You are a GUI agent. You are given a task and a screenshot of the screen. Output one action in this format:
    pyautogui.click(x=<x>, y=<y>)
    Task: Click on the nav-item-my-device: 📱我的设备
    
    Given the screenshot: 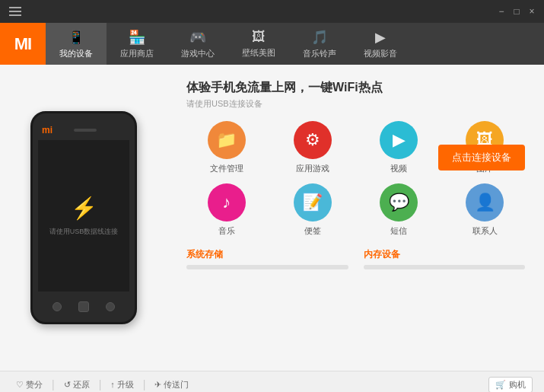 What is the action you would take?
    pyautogui.click(x=76, y=44)
    